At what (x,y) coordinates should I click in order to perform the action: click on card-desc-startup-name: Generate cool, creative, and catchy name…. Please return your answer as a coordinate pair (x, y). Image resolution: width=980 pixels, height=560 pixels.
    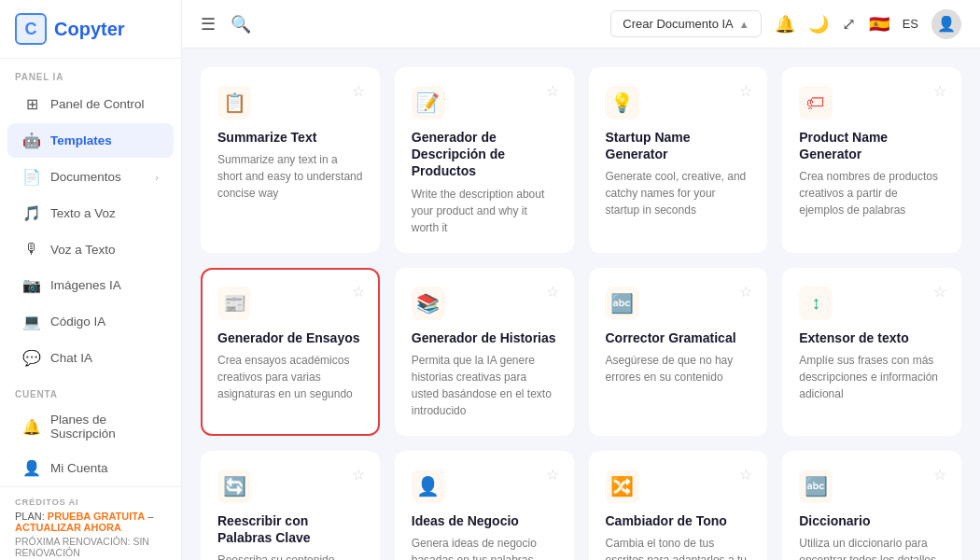
    Looking at the image, I should click on (679, 193).